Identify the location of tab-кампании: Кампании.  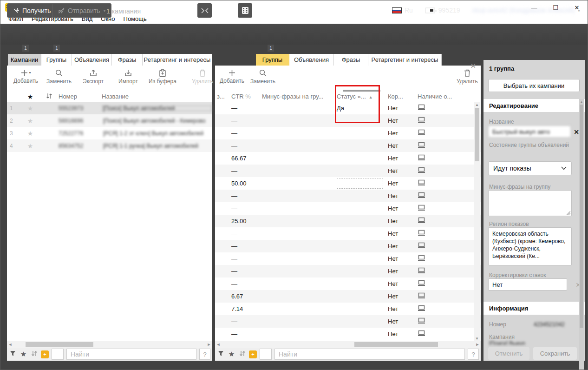
(25, 59).